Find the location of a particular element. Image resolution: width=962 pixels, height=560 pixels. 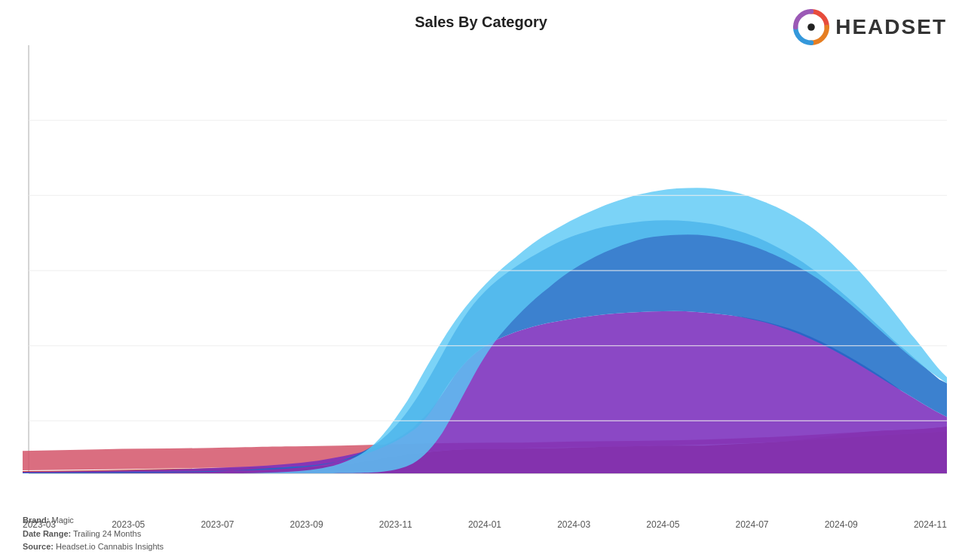

footer-date-range: Date Range: Trailing 24 Months is located at coordinates (93, 534).